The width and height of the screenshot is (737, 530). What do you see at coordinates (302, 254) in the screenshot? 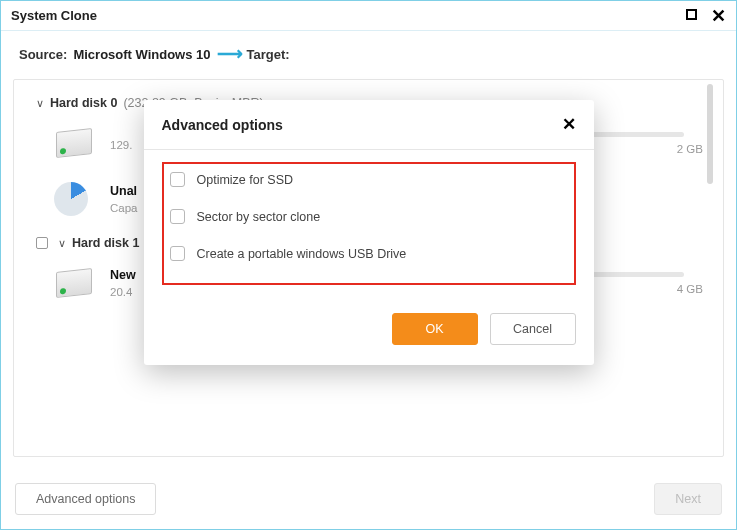
I see `option-label: Create a portable windows USB Drive` at bounding box center [302, 254].